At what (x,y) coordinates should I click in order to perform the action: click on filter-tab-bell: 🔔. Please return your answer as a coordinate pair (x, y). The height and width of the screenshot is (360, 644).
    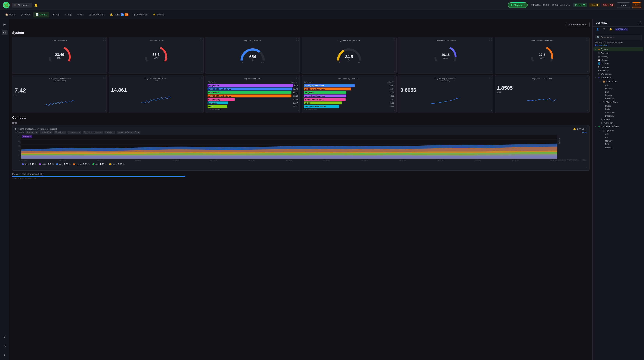
    Looking at the image, I should click on (610, 29).